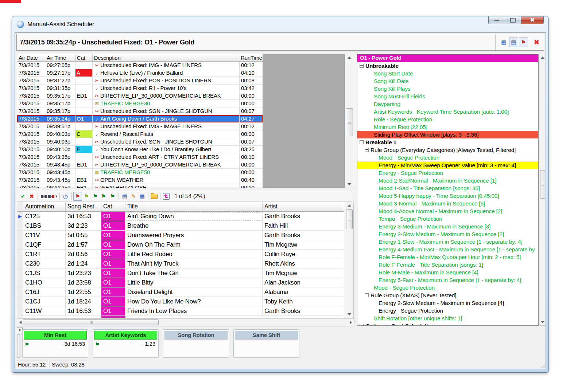 Image resolution: width=574 pixels, height=392 pixels. Describe the element at coordinates (181, 254) in the screenshot. I see `song-row: C1RT2d 0:56O1Little Red RodeoCollin Raye` at that location.